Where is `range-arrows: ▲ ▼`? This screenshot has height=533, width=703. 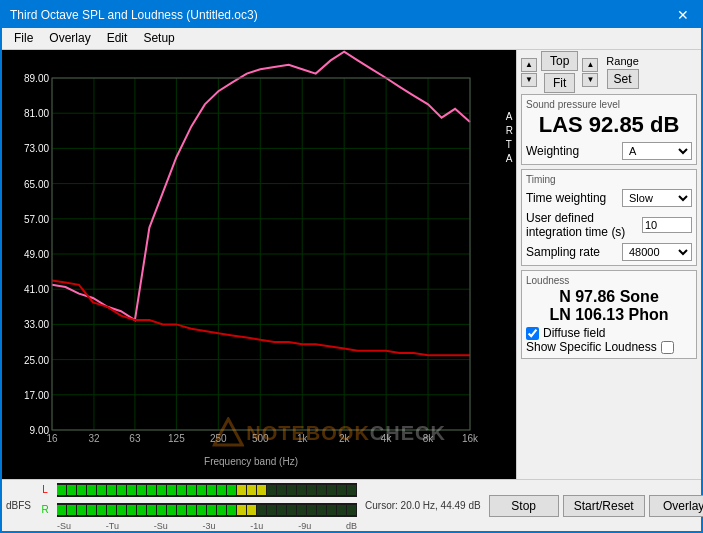
range-arrows: ▲ ▼ is located at coordinates (590, 72).